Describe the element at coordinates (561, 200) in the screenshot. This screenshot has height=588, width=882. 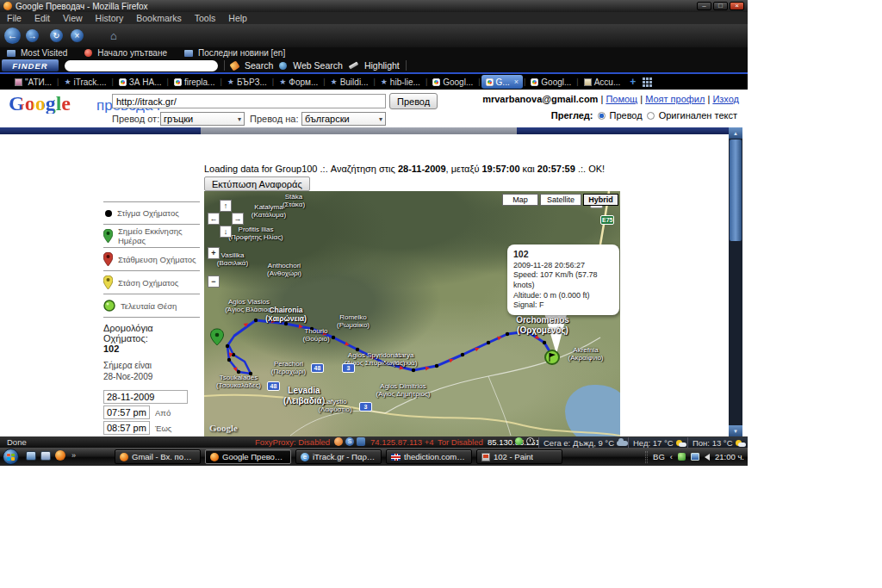
I see `map-type-satellite-button: Satellite` at that location.